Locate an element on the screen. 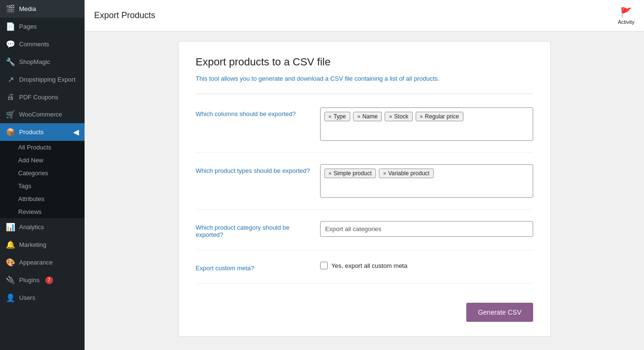 The width and height of the screenshot is (644, 350). sidebar-subitem-all-products: All Products is located at coordinates (42, 147).